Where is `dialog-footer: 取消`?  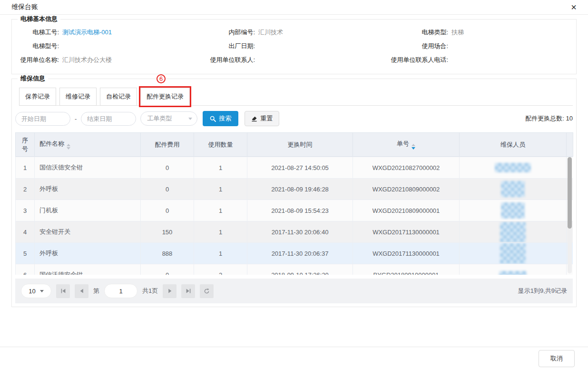 dialog-footer: 取消 is located at coordinates (294, 358).